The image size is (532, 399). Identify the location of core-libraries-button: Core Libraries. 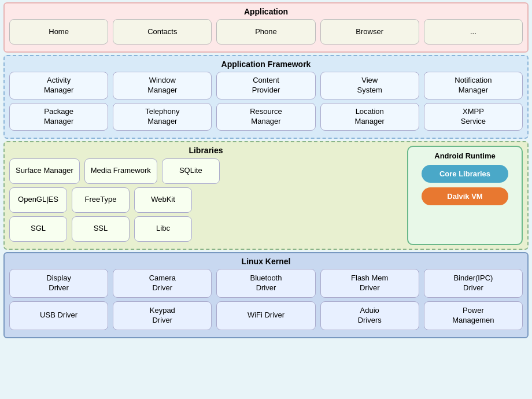
(465, 173).